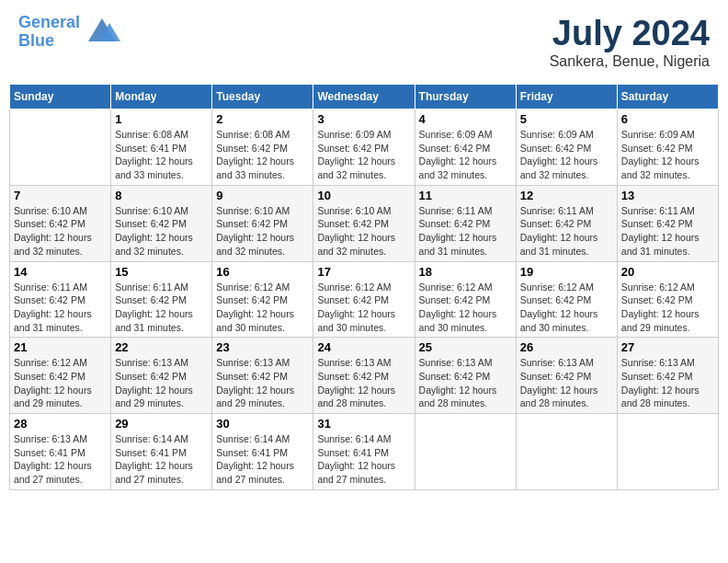  What do you see at coordinates (630, 62) in the screenshot?
I see `subtitle: Sankera, Benue, Nigeria` at bounding box center [630, 62].